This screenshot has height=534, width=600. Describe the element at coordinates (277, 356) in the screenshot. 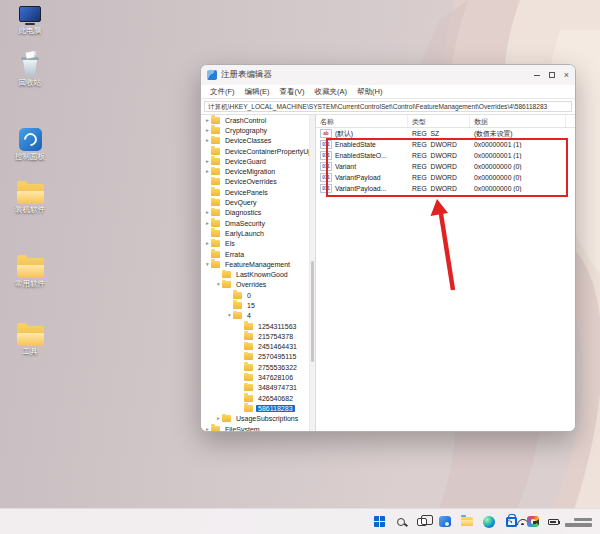

I see `tree-item-label: 2570495115` at that location.